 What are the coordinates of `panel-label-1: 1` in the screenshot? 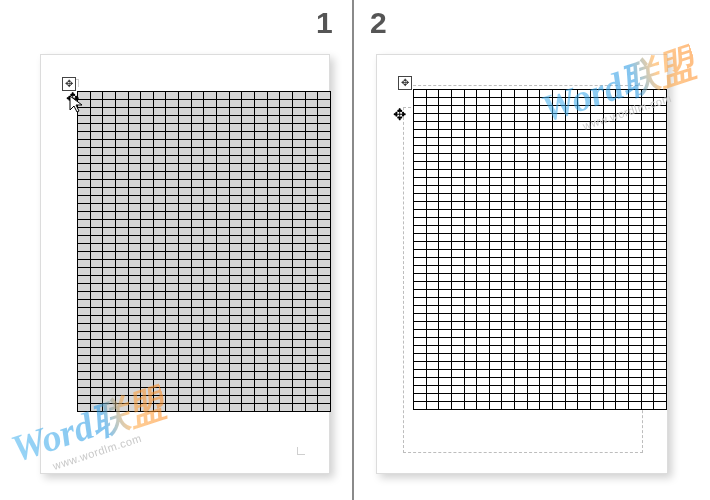 It's located at (324, 23).